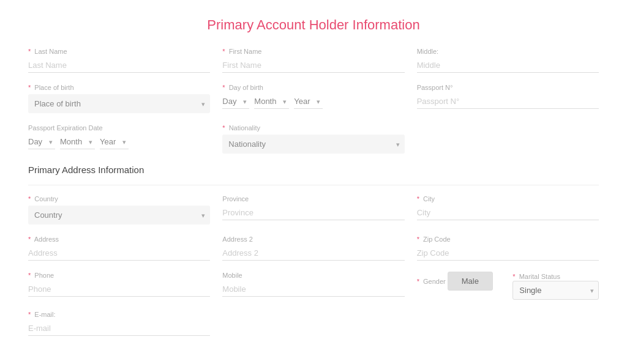 The height and width of the screenshot is (364, 627). I want to click on label-phone: * Phone, so click(119, 275).